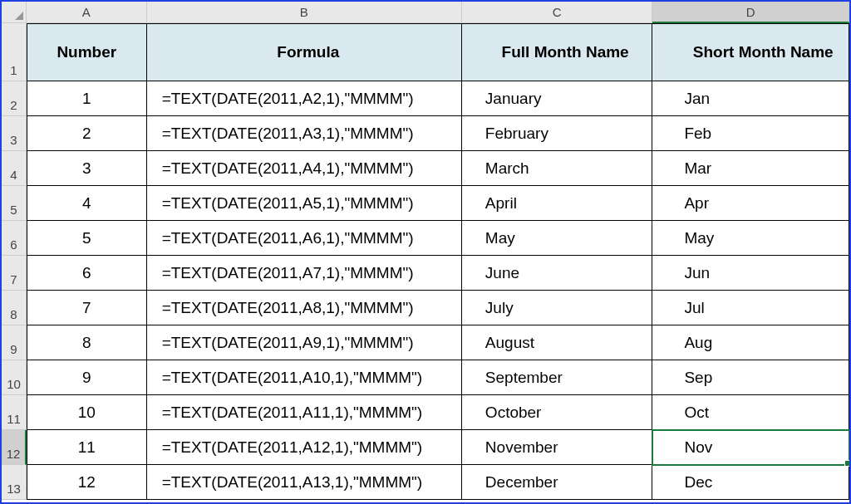 The width and height of the screenshot is (851, 504). What do you see at coordinates (426, 413) in the screenshot?
I see `table-row: 11 10 =TEXT(DATE(2011,A11,1),"MMMM") Oct…` at bounding box center [426, 413].